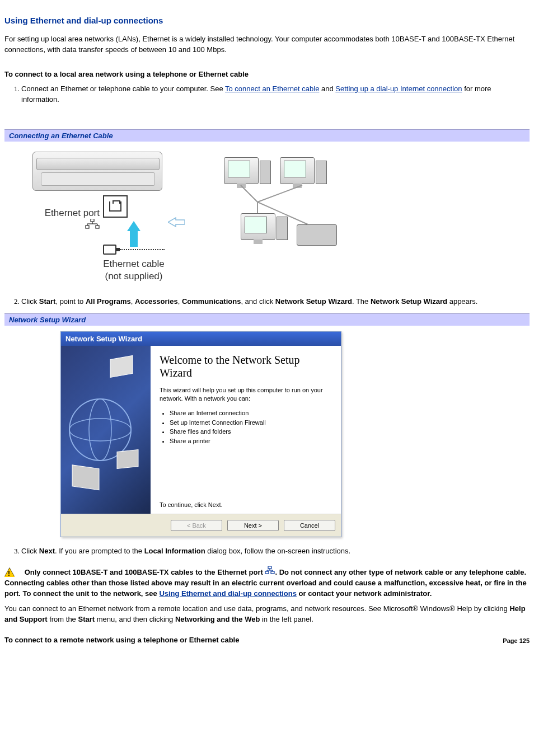  What do you see at coordinates (275, 302) in the screenshot?
I see `step-2: Click Start, point to All Programs, Acce…` at bounding box center [275, 302].